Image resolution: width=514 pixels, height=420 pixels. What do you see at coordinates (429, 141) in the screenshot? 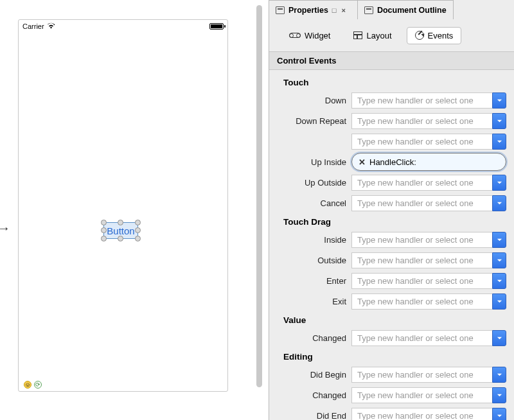
I see `combo-up-inside-add` at bounding box center [429, 141].